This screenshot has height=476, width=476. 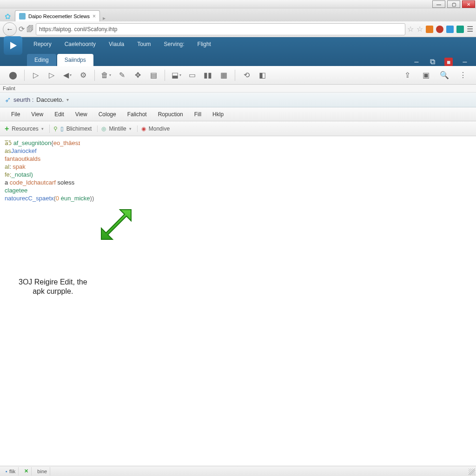 I want to click on resize-grip-icon, so click(x=472, y=472).